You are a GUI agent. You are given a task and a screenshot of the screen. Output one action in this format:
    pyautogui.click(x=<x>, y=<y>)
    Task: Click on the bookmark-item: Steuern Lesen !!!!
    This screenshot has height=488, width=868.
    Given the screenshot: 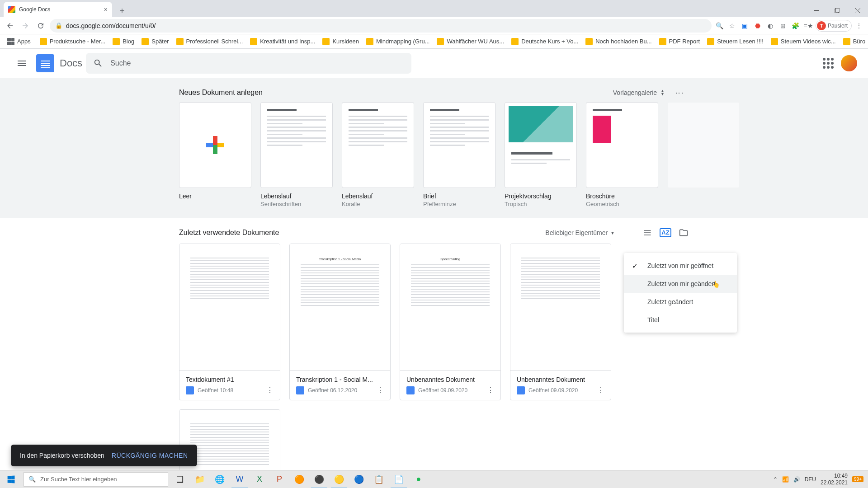 What is the action you would take?
    pyautogui.click(x=735, y=42)
    